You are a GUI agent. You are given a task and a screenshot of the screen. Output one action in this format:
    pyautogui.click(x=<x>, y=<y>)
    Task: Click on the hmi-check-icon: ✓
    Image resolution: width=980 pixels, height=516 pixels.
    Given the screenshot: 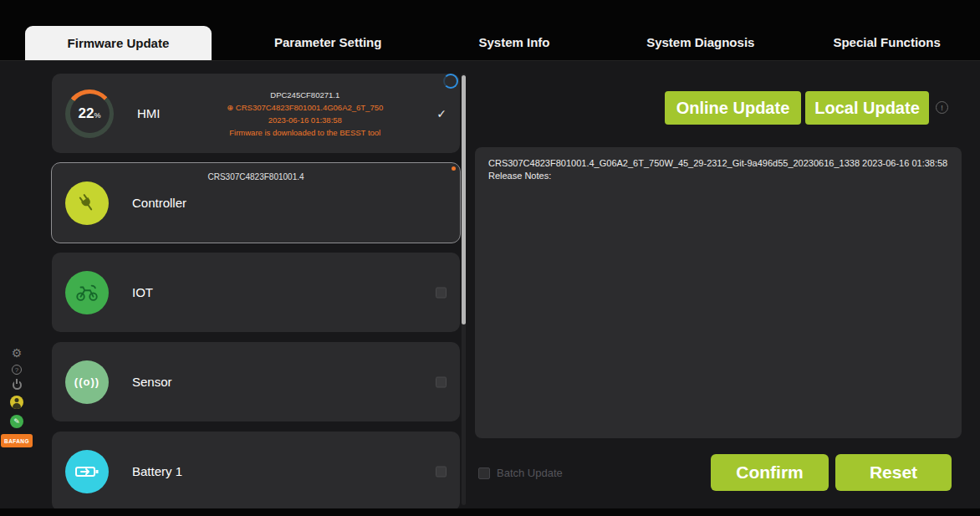 What is the action you would take?
    pyautogui.click(x=442, y=114)
    